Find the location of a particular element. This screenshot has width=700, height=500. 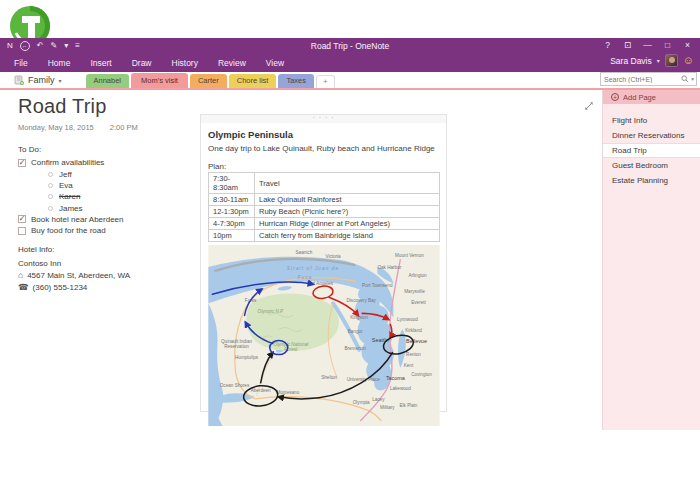

map-label-bremerton: Bremerton is located at coordinates (355, 348).